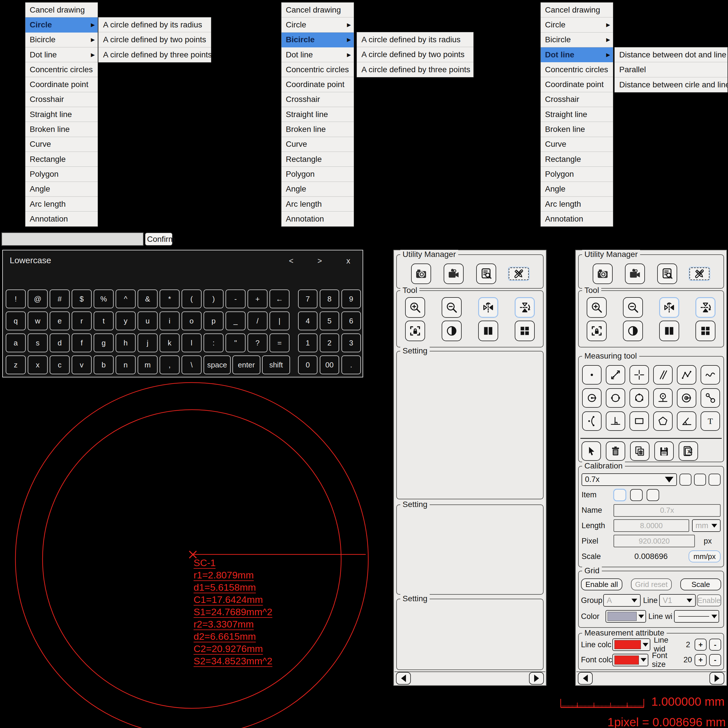 This screenshot has height=728, width=728. I want to click on measure-crosshair-button, so click(639, 375).